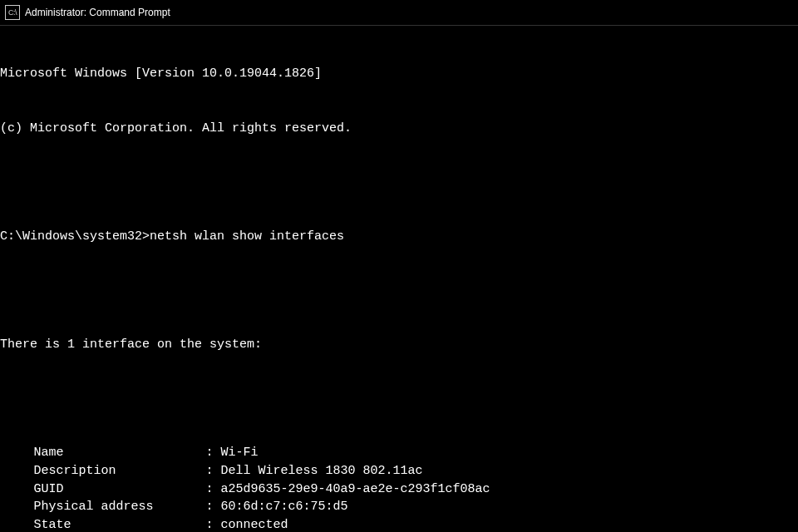  I want to click on prop-value: 60:6d:c7:c6:75:d5, so click(284, 507).